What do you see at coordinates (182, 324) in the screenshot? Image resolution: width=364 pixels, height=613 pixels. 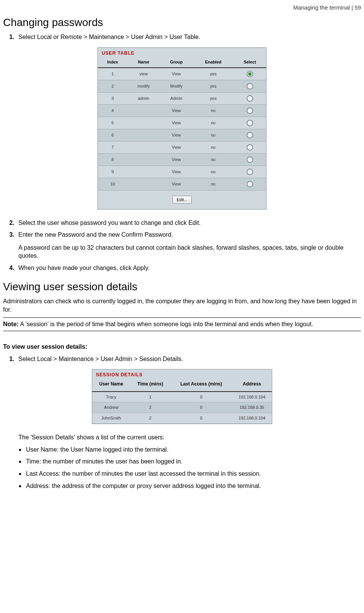 I see `note-block: Note: A 'session' is the period of time …` at bounding box center [182, 324].